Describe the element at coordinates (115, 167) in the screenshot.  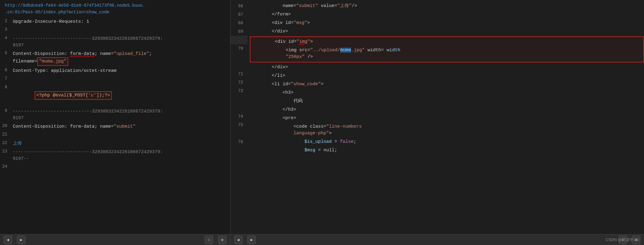
I see `line-24: 24` at that location.